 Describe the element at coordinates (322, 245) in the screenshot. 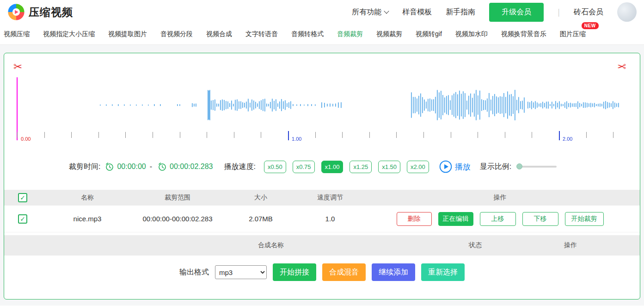

I see `merge-table-header: 合成名称 状态 操作` at that location.